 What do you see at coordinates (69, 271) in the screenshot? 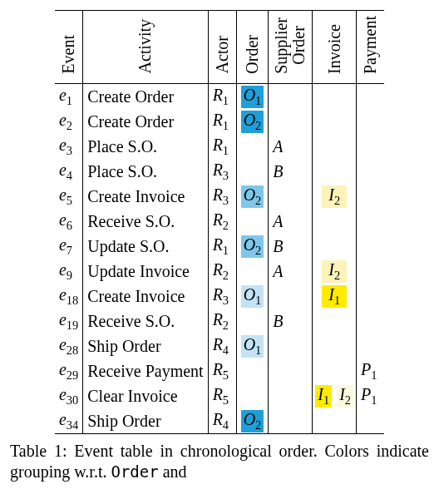
I see `cell-event: e9` at bounding box center [69, 271].